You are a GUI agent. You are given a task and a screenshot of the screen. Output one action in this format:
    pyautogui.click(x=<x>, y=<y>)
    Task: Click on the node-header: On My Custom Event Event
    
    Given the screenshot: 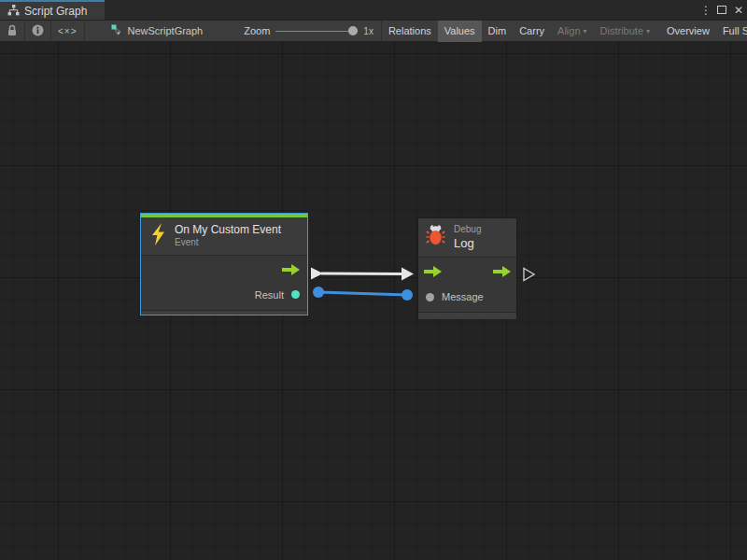 What is the action you would take?
    pyautogui.click(x=224, y=236)
    